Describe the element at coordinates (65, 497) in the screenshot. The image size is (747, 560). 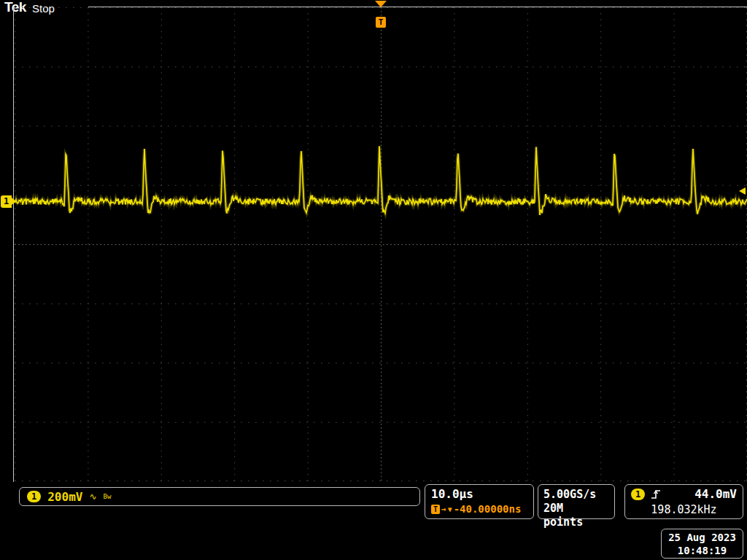
I see `channel1-scale: 200mV` at that location.